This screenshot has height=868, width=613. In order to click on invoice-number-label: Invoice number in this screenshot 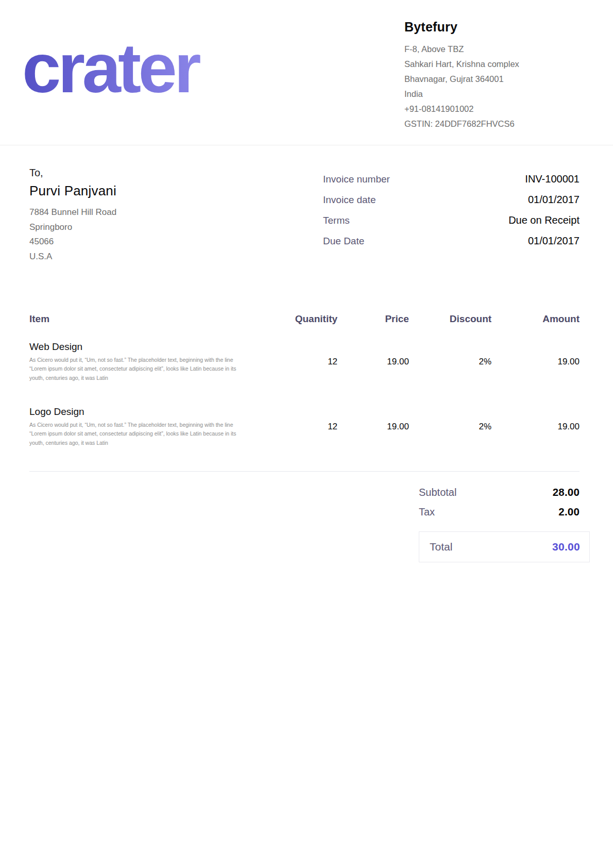, I will do `click(356, 179)`.